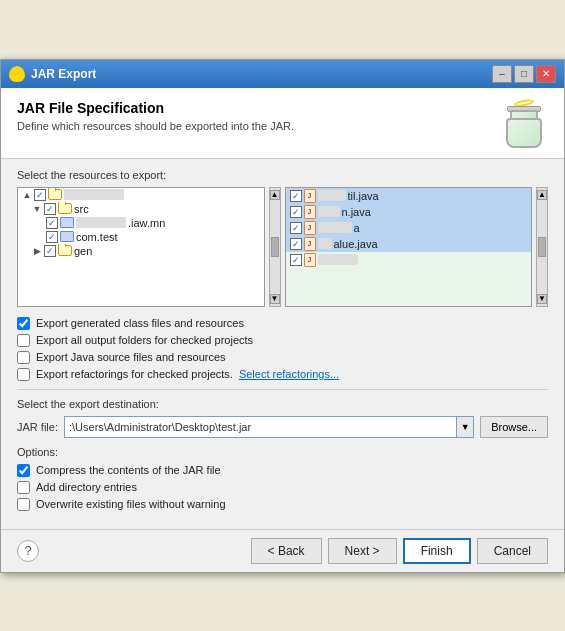  I want to click on finish-button: Finish, so click(437, 551).